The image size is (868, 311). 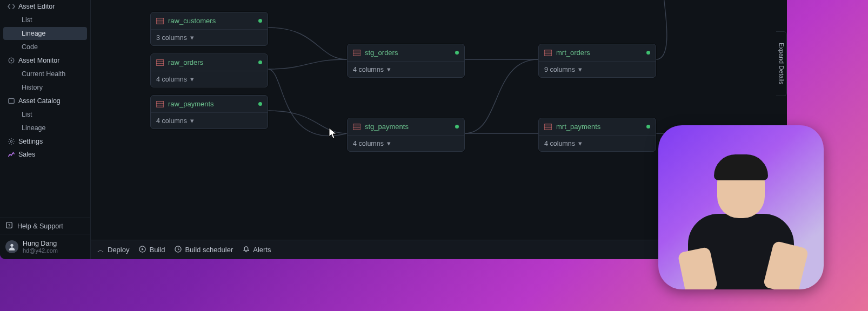 What do you see at coordinates (782, 64) in the screenshot?
I see `expand-details-tab: Expand Details` at bounding box center [782, 64].